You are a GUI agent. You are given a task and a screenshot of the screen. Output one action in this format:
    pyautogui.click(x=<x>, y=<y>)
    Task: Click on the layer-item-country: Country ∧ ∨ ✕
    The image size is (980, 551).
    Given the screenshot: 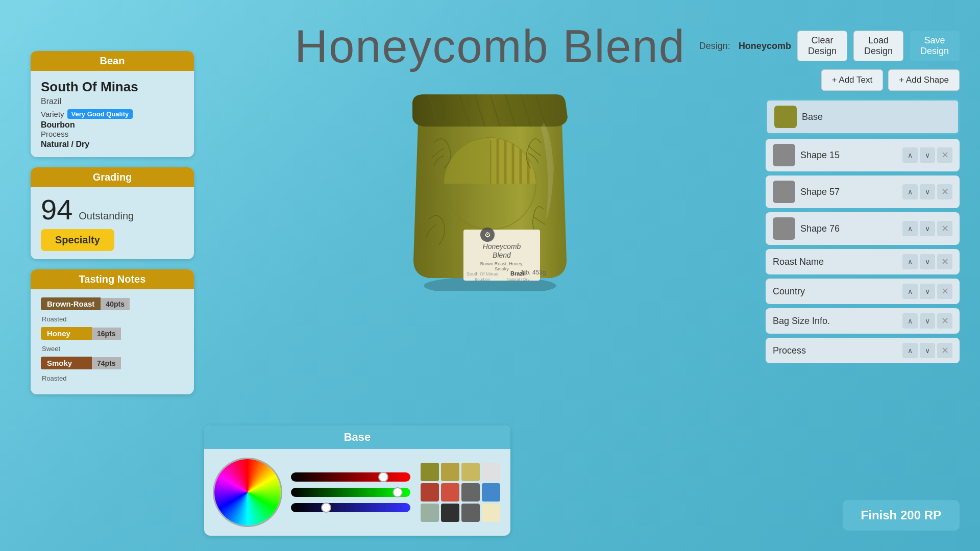 What is the action you would take?
    pyautogui.click(x=863, y=291)
    